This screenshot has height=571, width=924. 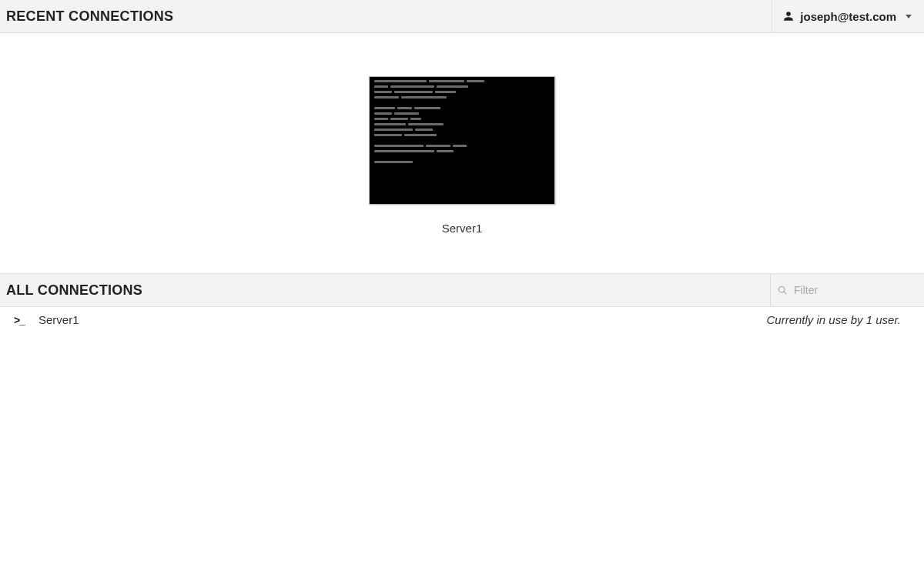 What do you see at coordinates (89, 16) in the screenshot?
I see `recent-connections-title: RECENT CONNECTIONS` at bounding box center [89, 16].